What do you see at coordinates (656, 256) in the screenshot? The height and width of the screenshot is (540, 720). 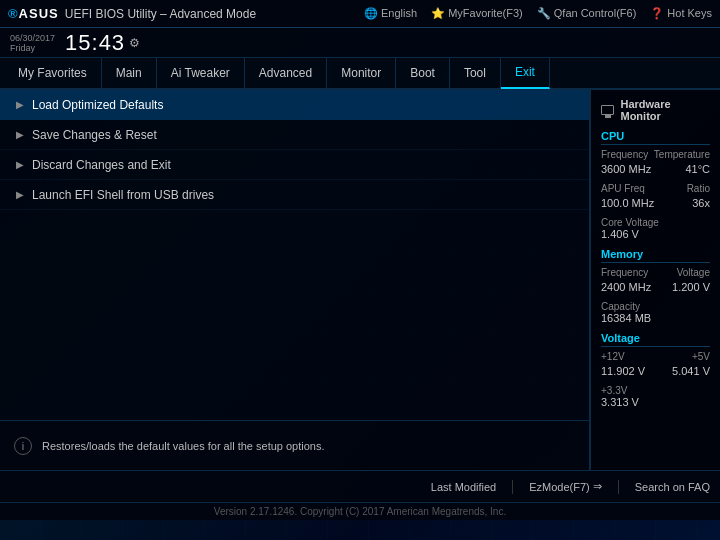 I see `memory-section-title: Memory` at bounding box center [656, 256].